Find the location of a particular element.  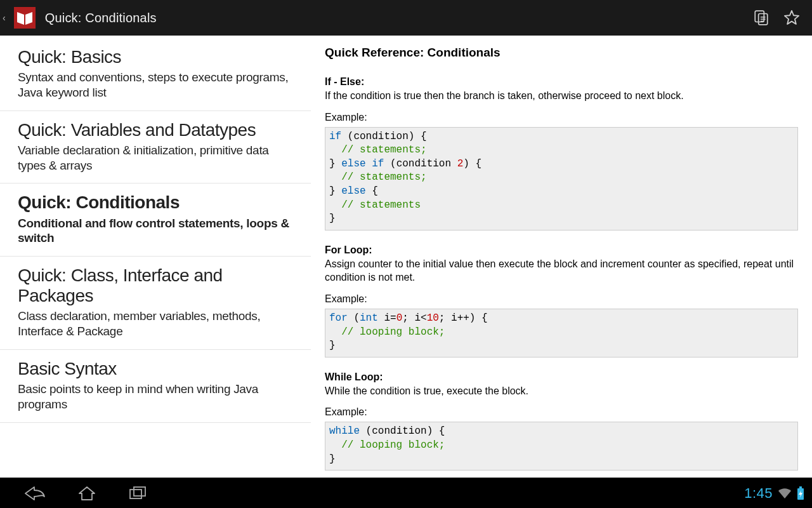

favorite-button is located at coordinates (792, 18).